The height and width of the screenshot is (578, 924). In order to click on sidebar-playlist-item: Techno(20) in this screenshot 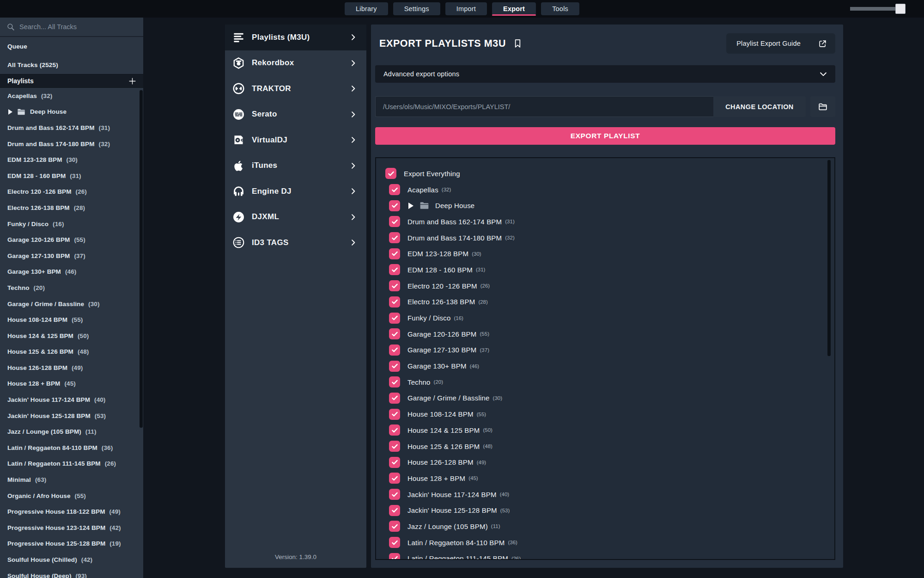, I will do `click(72, 288)`.